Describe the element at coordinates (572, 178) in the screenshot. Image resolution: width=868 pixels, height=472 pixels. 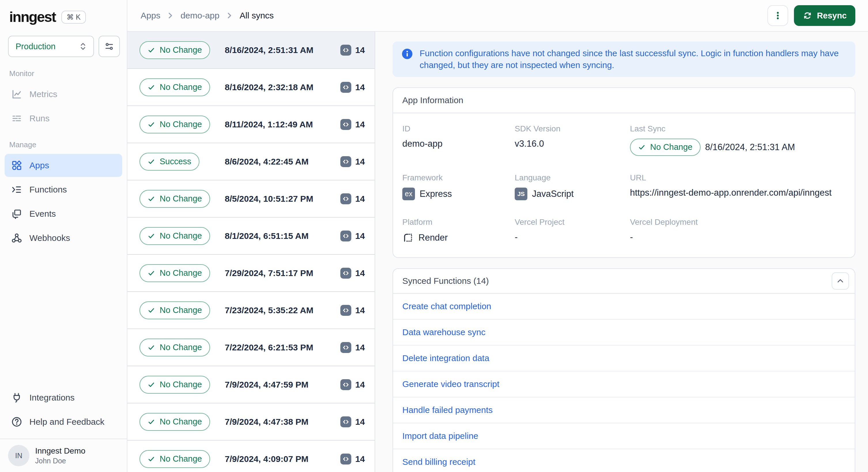
I see `field-label: Language` at that location.